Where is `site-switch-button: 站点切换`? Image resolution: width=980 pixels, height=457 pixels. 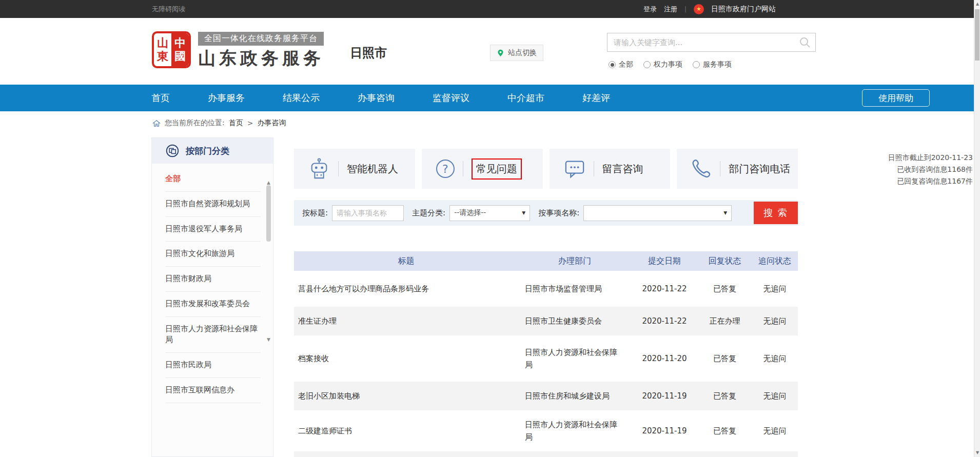 site-switch-button: 站点切换 is located at coordinates (517, 53).